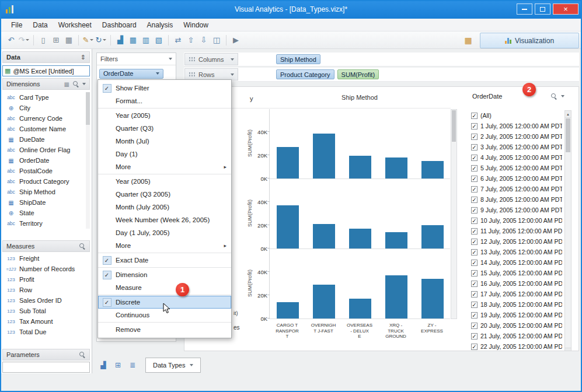 This screenshot has height=392, width=582. What do you see at coordinates (88, 40) in the screenshot?
I see `format-wand-icon: ✎` at bounding box center [88, 40].